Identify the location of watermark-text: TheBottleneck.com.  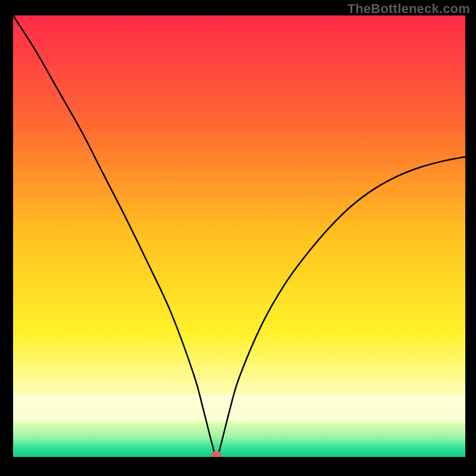
(409, 9).